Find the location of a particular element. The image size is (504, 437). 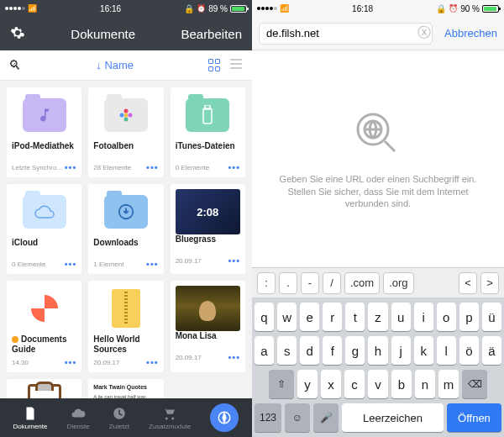

tab-services: Dienste is located at coordinates (79, 419).